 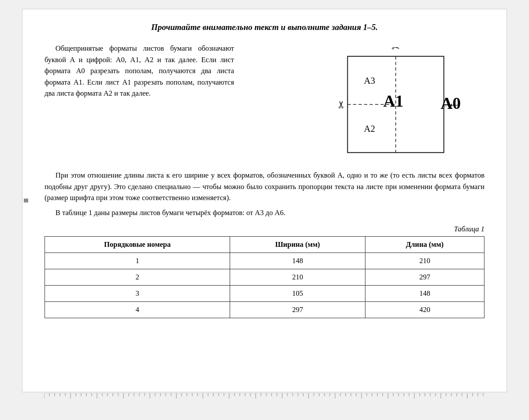 I want to click on page-title: Прочитайте внимательно текст и выполните…, so click(x=264, y=27).